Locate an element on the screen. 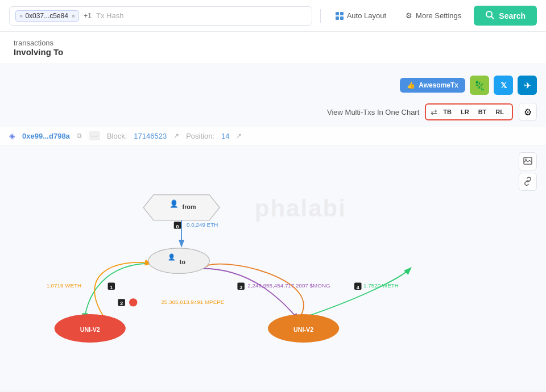 This screenshot has height=392, width=546. edge0-value: 0.0,249 ETH is located at coordinates (202, 225).